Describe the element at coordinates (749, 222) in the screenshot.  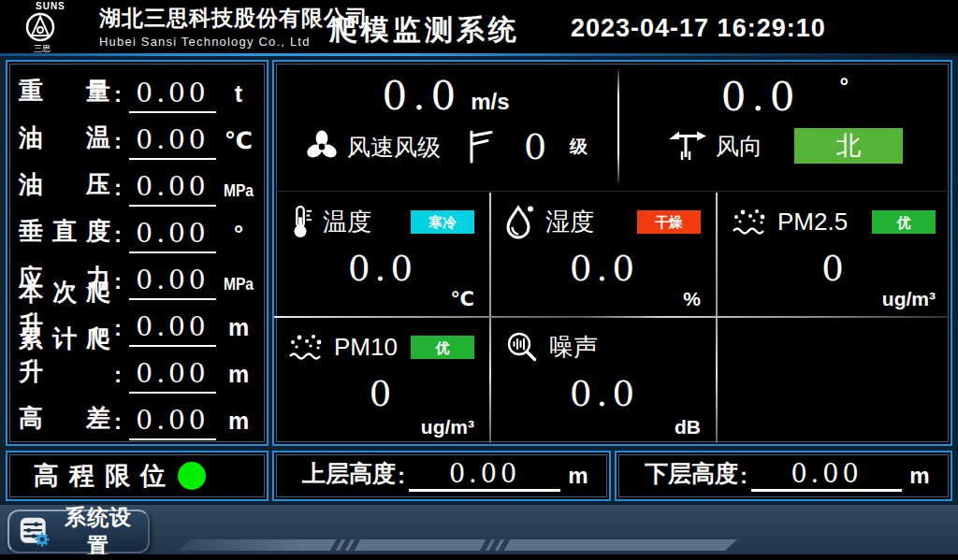
I see `pm25-icon` at that location.